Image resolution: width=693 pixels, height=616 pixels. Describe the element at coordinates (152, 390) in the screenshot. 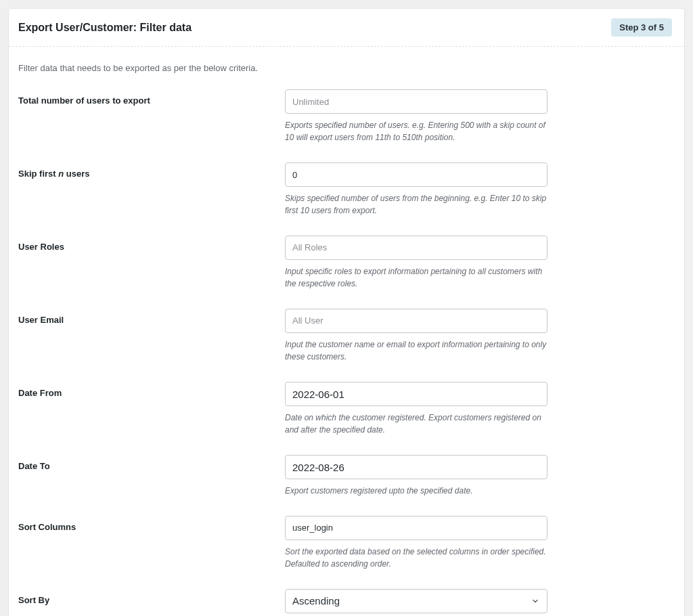

I see `label-date-from: Date From` at that location.